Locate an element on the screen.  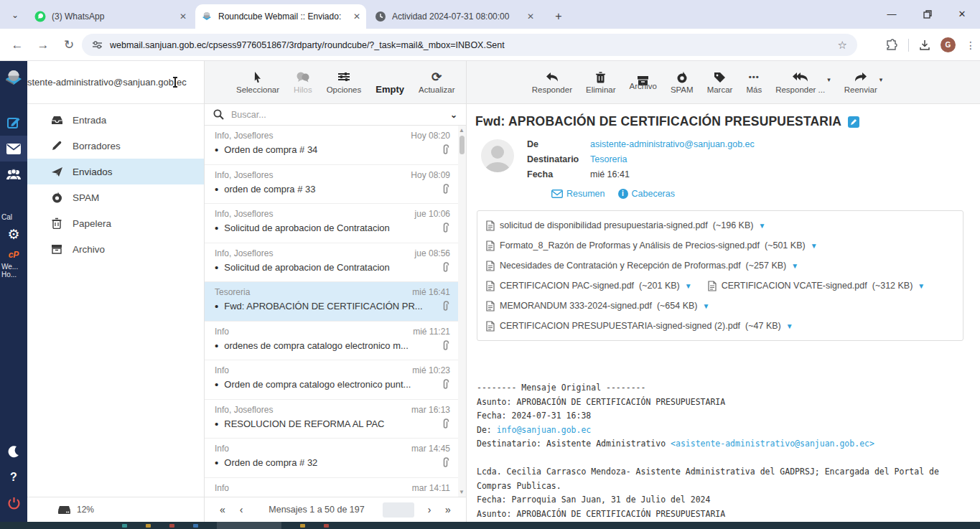
tab-whatsapp: (3) WhatsApp ✕ is located at coordinates (111, 17).